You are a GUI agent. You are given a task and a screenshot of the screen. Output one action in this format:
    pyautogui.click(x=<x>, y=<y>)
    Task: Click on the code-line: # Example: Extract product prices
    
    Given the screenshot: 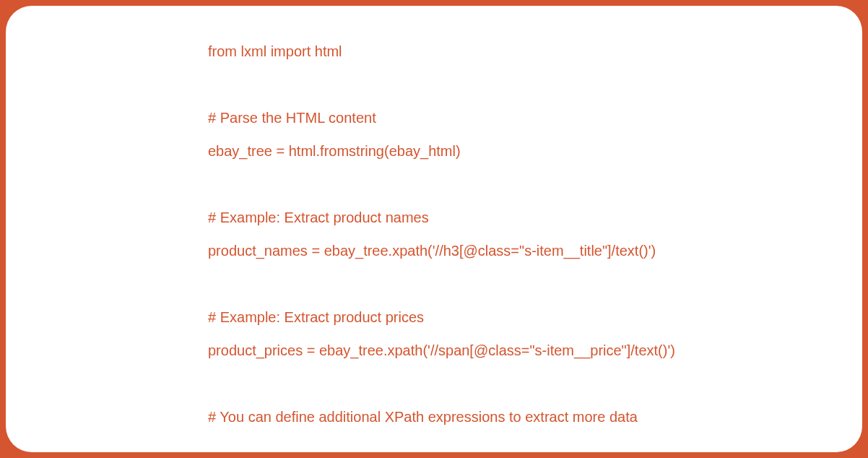 What is the action you would take?
    pyautogui.click(x=316, y=317)
    